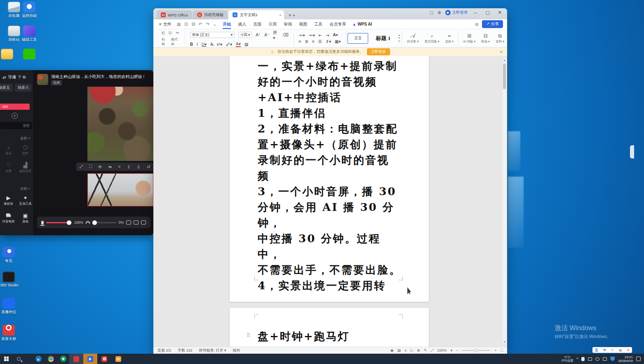 The width and height of the screenshot is (644, 364). What do you see at coordinates (9, 54) in the screenshot?
I see `desktop-icon-folder` at bounding box center [9, 54].